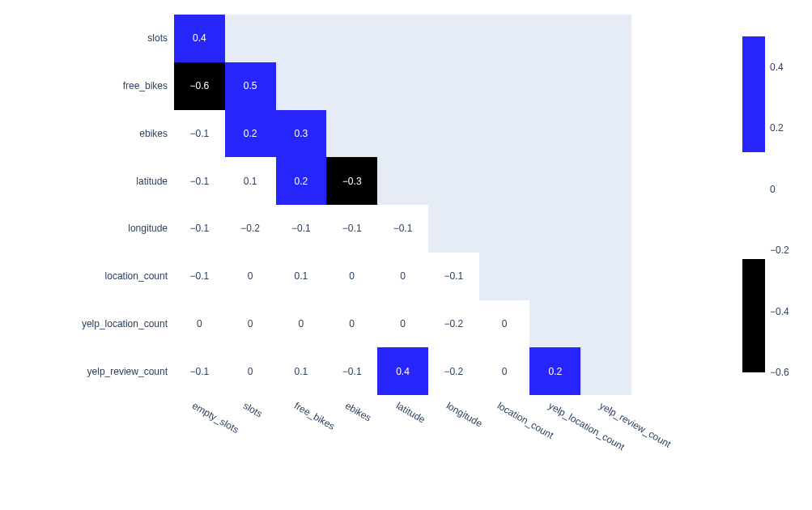 The width and height of the screenshot is (812, 510). I want to click on heatmap-cell: 0.5, so click(251, 86).